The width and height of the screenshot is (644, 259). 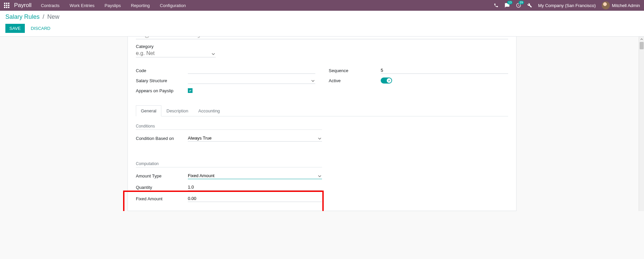 What do you see at coordinates (255, 187) in the screenshot?
I see `quantity-input` at bounding box center [255, 187].